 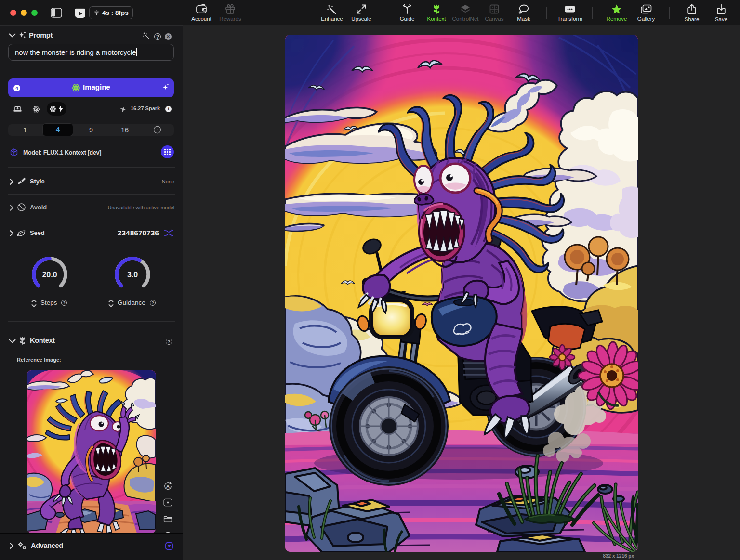 What do you see at coordinates (168, 486) in the screenshot?
I see `svg-text: A` at bounding box center [168, 486].